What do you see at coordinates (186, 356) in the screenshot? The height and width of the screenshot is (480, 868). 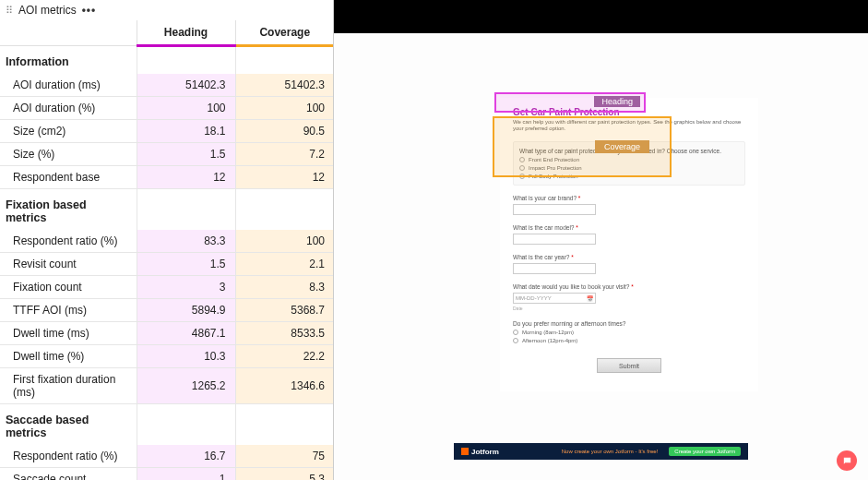 I see `metric-heading-value: 10.3` at bounding box center [186, 356].